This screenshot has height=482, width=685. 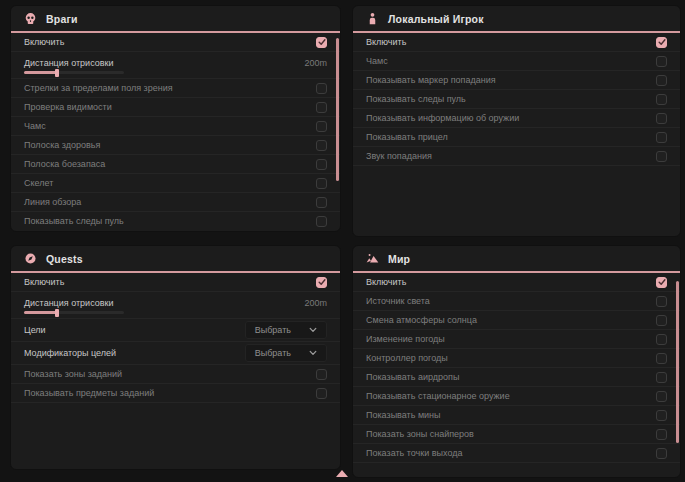 What do you see at coordinates (516, 340) in the screenshot?
I see `option-row: Изменение погоды` at bounding box center [516, 340].